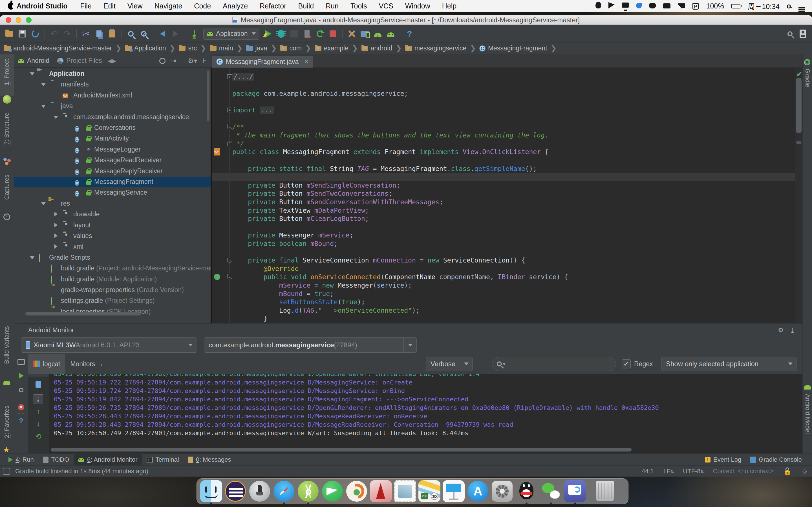 This screenshot has width=812, height=507. Describe the element at coordinates (799, 195) in the screenshot. I see `editor-scrollbar-stripe: ✔` at that location.